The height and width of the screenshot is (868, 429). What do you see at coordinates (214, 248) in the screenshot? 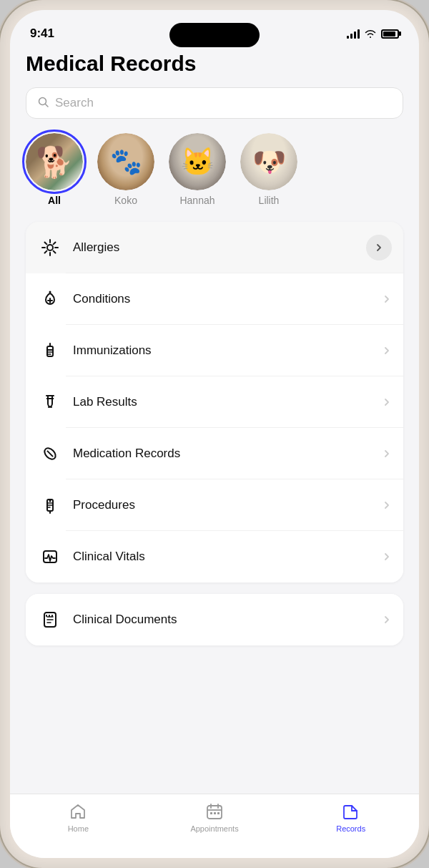
I see `menu-item-allergies: Allergies` at bounding box center [214, 248].